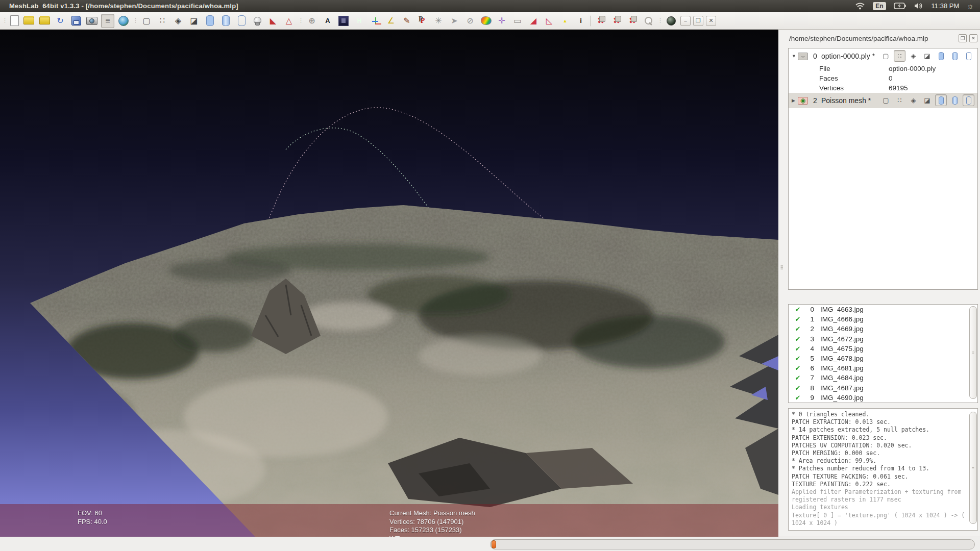 The image size is (980, 551). Describe the element at coordinates (963, 38) in the screenshot. I see `dock-float-button: ❒` at that location.